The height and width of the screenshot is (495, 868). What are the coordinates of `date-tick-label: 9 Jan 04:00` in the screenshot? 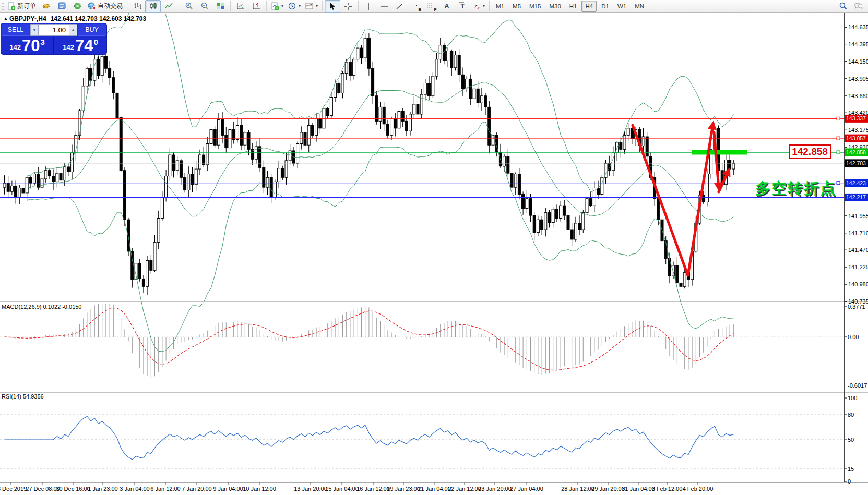 It's located at (228, 489).